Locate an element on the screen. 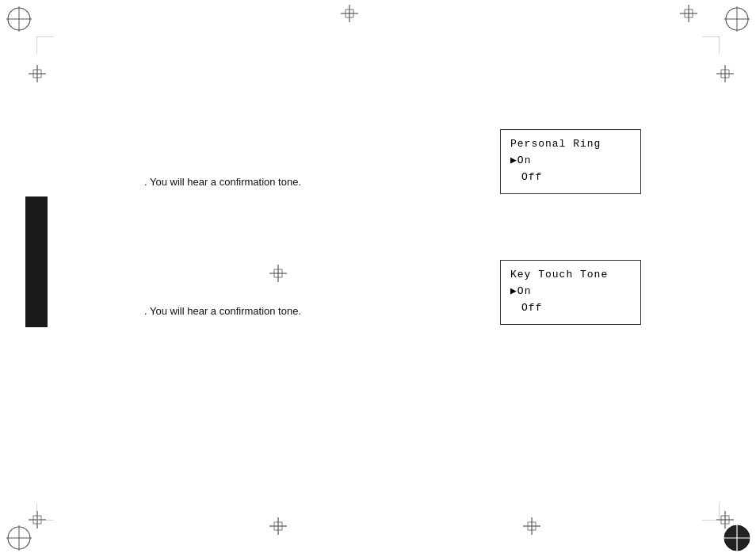  left-cross-mark is located at coordinates (37, 74).